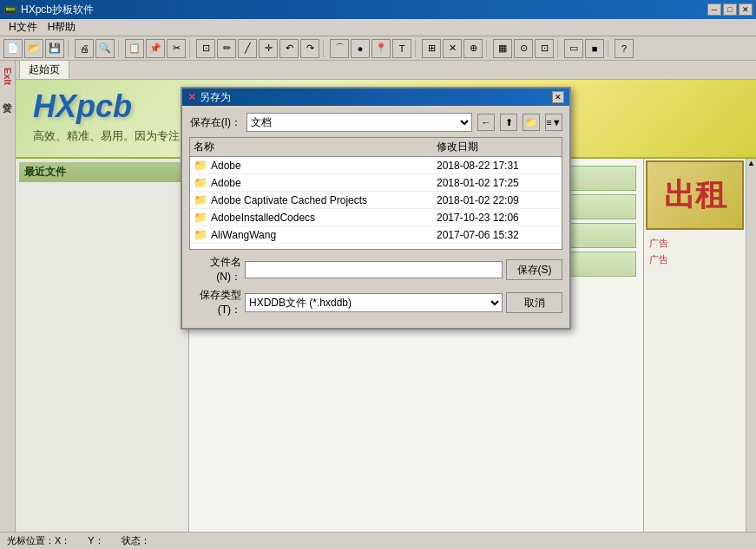  I want to click on toolbar-sep2, so click(120, 49).